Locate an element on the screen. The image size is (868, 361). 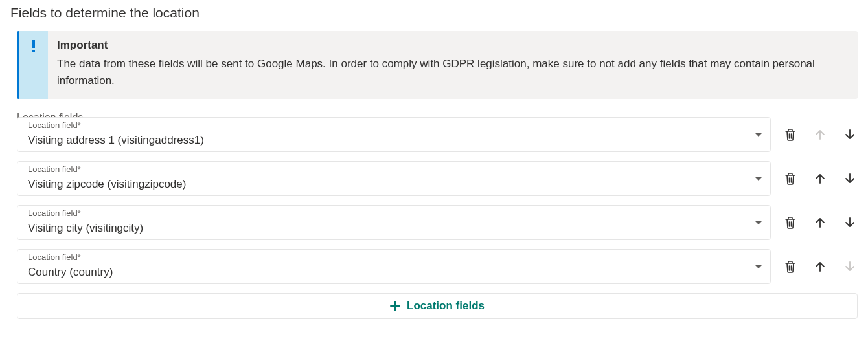
plus-icon is located at coordinates (395, 306).